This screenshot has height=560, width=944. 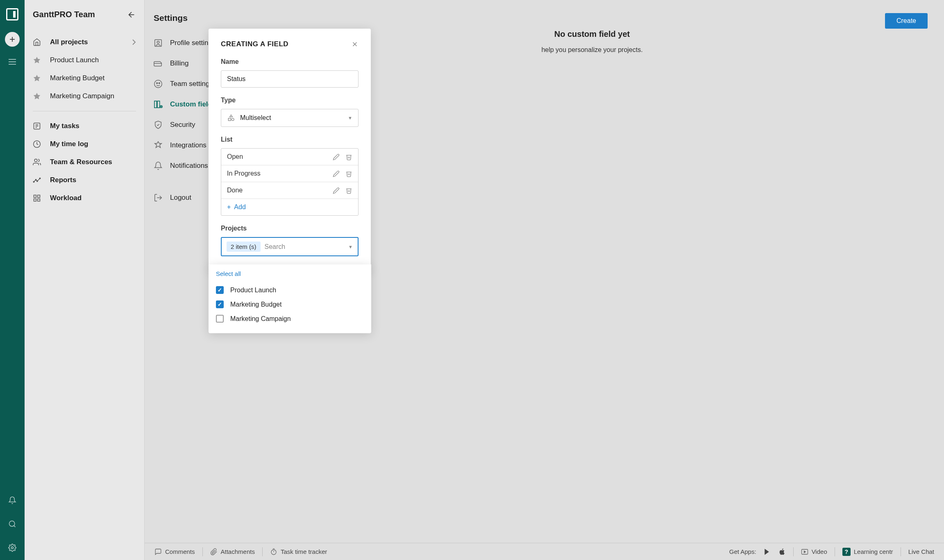 I want to click on list-box: Open In Progress Done, so click(x=290, y=182).